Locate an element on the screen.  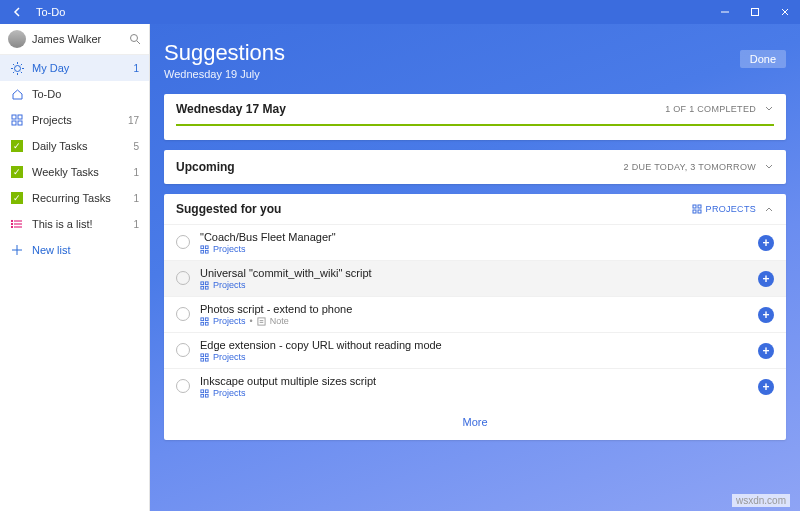
card-upcoming: Upcoming 2 DUE TODAY, 3 TOMORROW is located at coordinates (475, 167).